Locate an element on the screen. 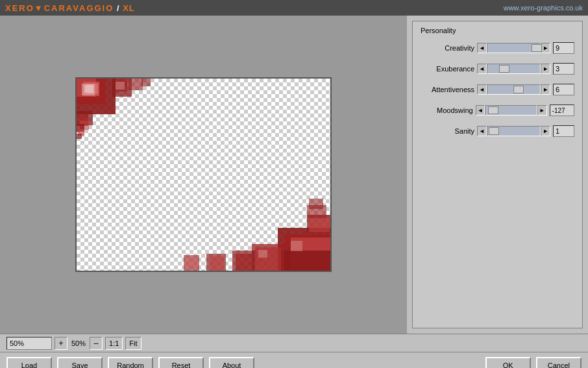 The height and width of the screenshot is (368, 588). attentiveness-track is located at coordinates (514, 90).